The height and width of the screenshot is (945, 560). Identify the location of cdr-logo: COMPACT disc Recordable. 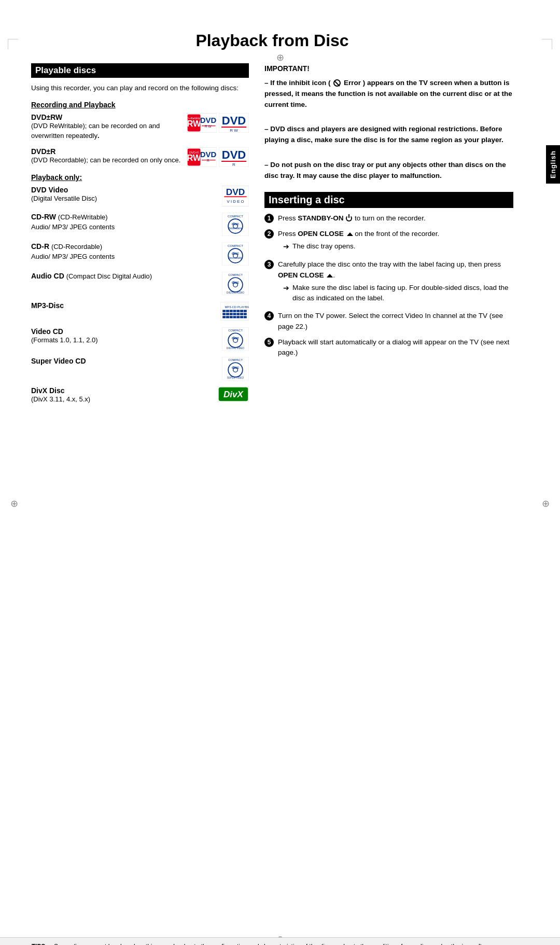
(235, 254).